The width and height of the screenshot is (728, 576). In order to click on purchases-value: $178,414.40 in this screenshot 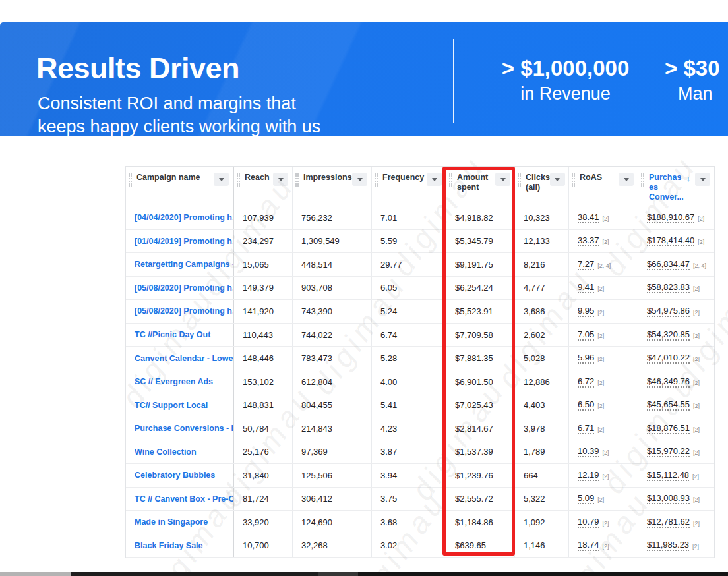, I will do `click(671, 241)`.